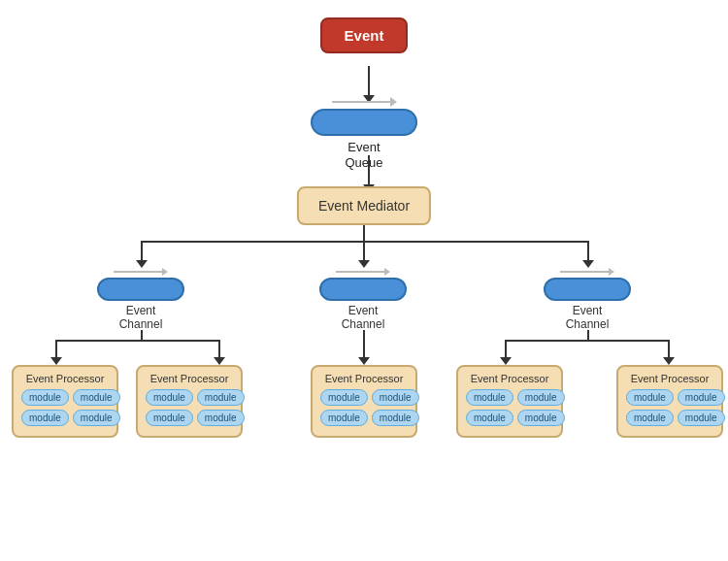 This screenshot has height=561, width=728. Describe the element at coordinates (71, 417) in the screenshot. I see `processor-1-row2: module module` at that location.